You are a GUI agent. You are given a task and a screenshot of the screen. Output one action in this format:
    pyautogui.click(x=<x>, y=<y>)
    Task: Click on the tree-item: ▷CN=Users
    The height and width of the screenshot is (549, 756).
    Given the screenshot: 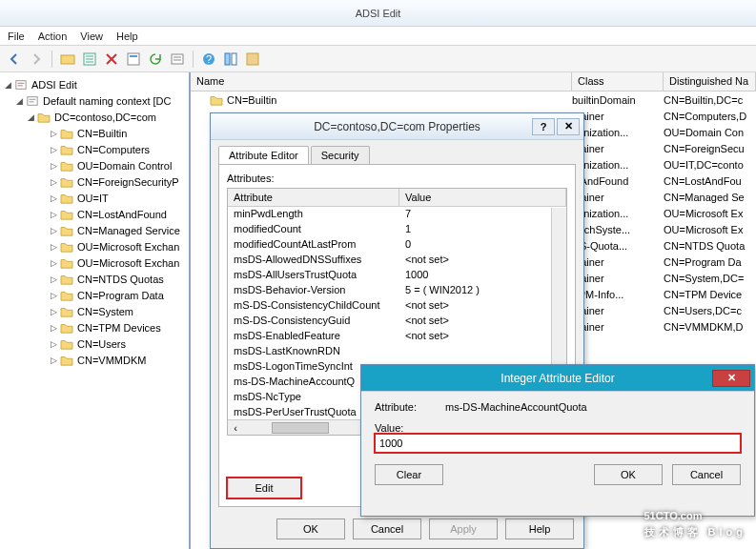 What is the action you would take?
    pyautogui.click(x=94, y=343)
    